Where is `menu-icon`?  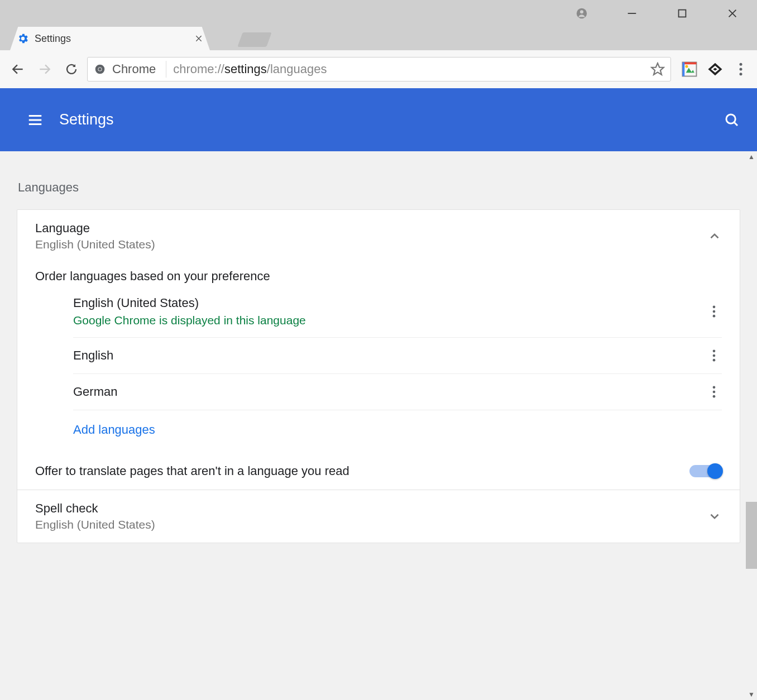 menu-icon is located at coordinates (35, 120).